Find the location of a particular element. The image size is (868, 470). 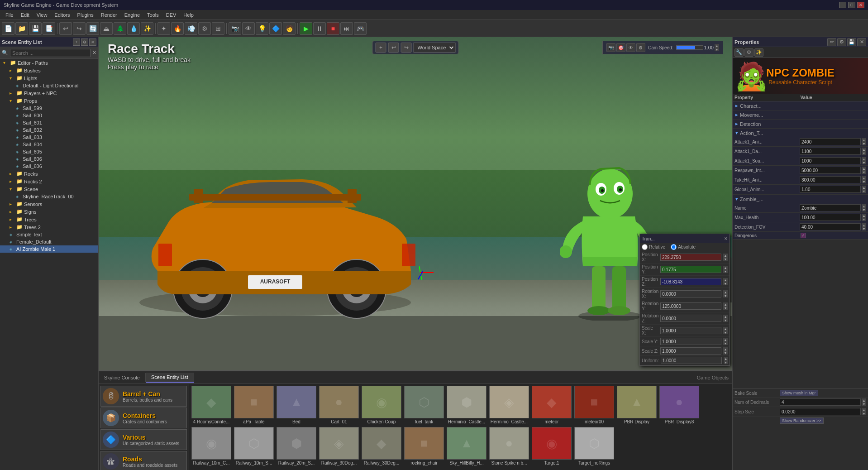

save-button: 💾 is located at coordinates (35, 29).